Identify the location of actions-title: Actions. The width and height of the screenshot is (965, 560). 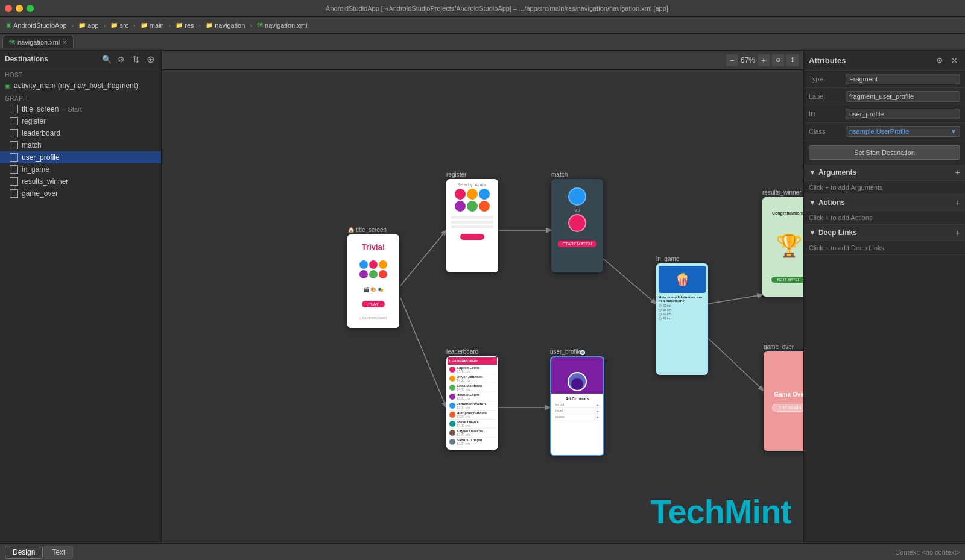
(832, 203).